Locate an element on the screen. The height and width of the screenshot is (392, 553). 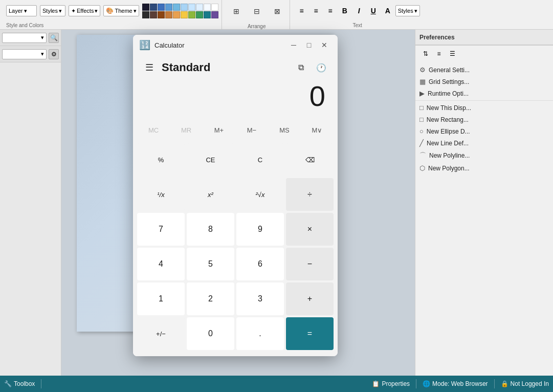
calc-clear-btn: C is located at coordinates (260, 160).